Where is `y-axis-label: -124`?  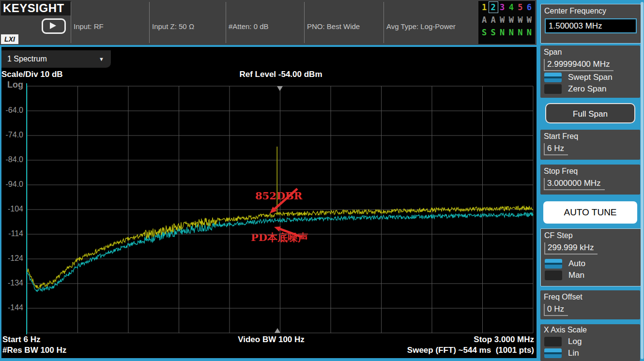 y-axis-label: -124 is located at coordinates (12, 258).